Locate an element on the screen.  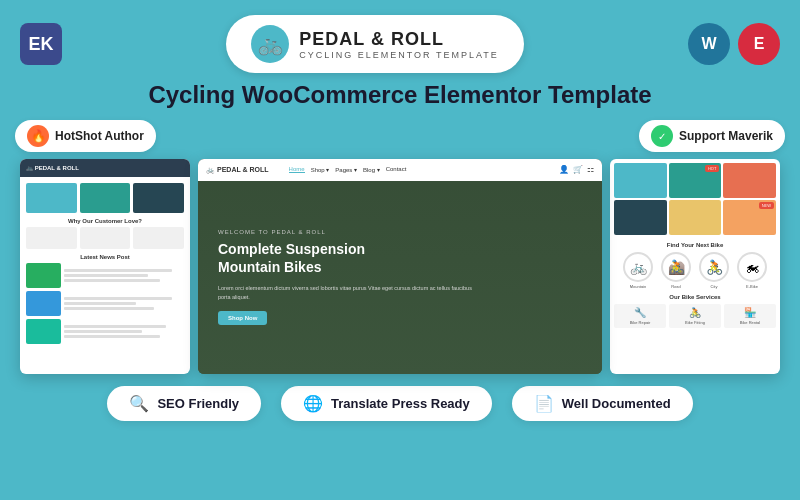
brand-subtitle: CYCLING ELEMENTOR TEMPLATE is located at coordinates (399, 55).